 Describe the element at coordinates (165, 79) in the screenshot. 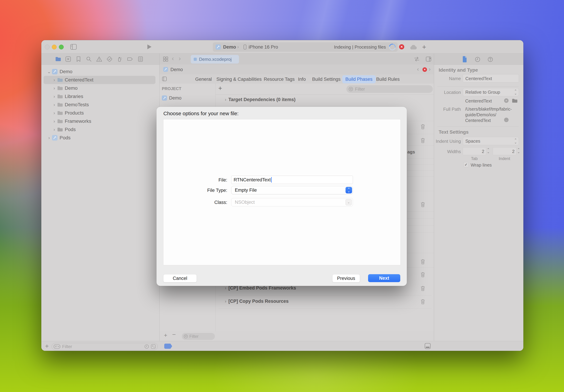

I see `editor-sidebar-toggle-icon` at that location.